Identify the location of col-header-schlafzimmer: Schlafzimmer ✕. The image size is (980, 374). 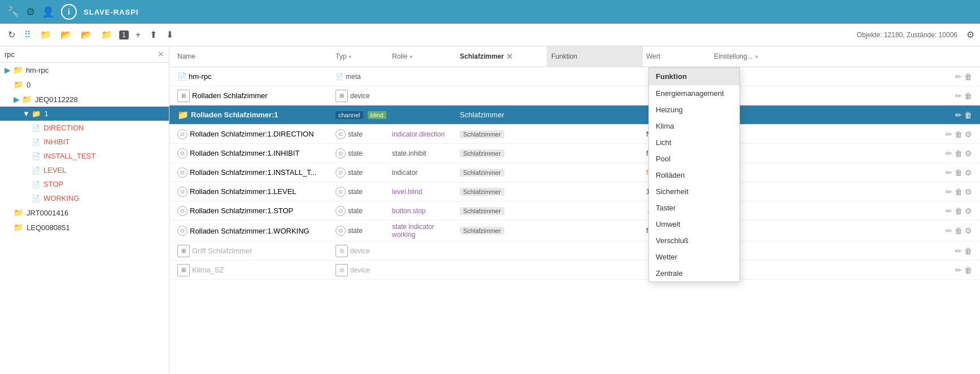
(502, 56).